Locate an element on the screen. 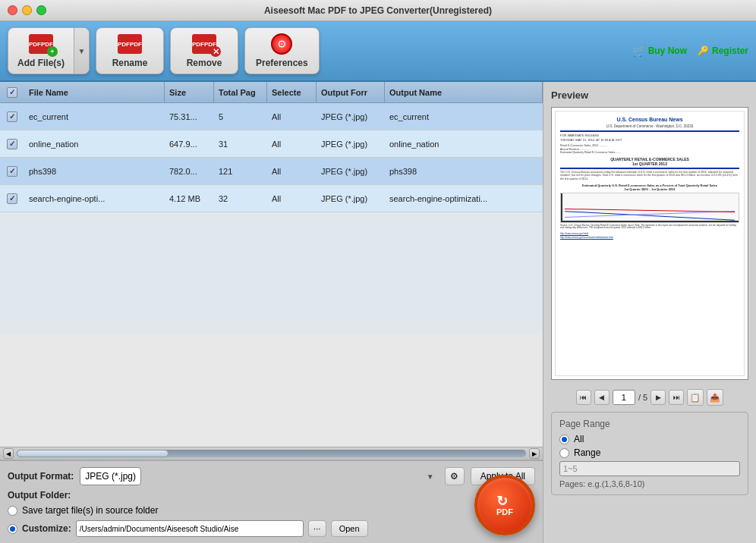 This screenshot has width=756, height=543. table-row: ✓ search-engine-opti... 4.12 MB 32 All J… is located at coordinates (272, 199).